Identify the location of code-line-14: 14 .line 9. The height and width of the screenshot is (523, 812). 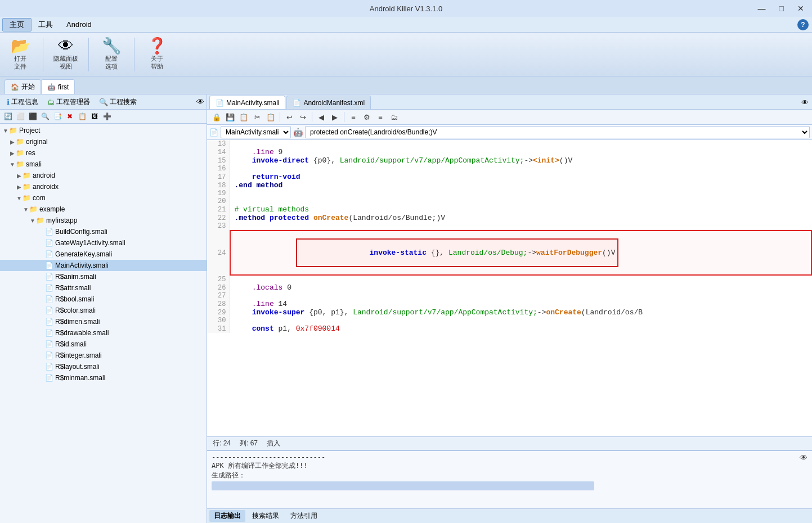
(510, 152).